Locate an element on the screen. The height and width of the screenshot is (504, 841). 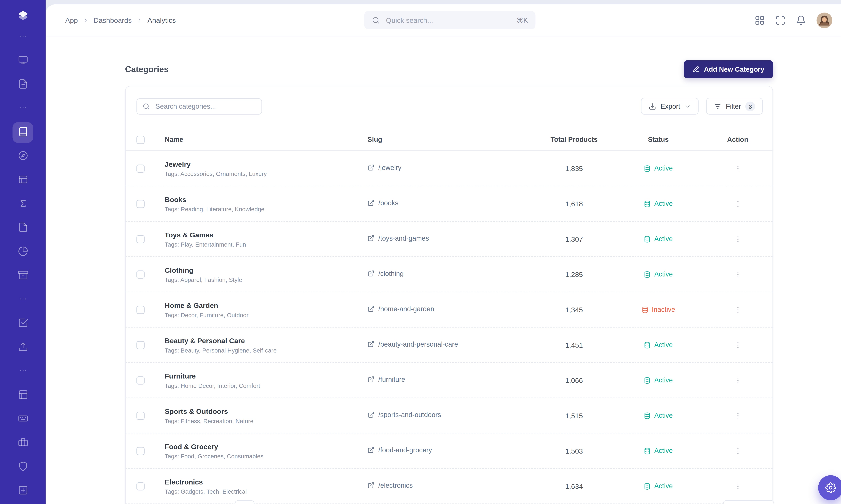
column-header-status: Status is located at coordinates (658, 140).